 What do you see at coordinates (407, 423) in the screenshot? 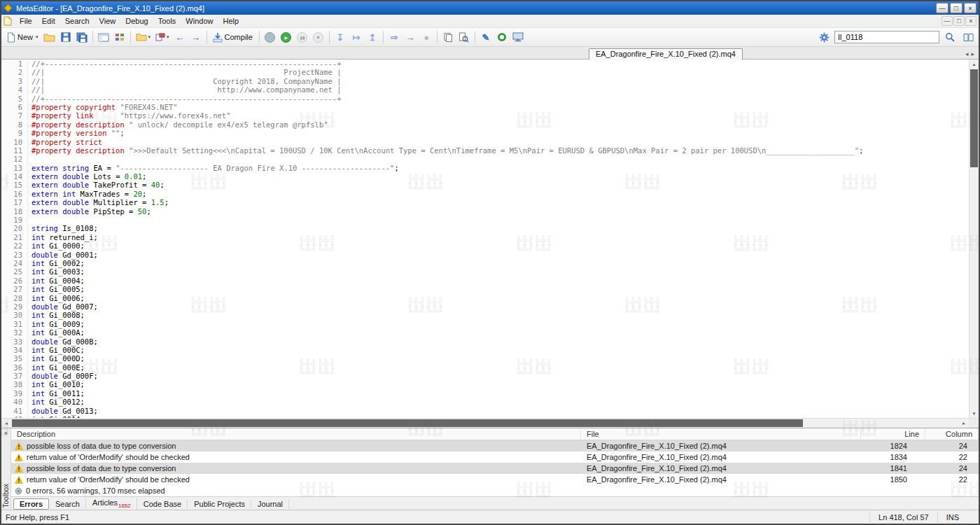
I see `horizontal-scroll-thumb` at bounding box center [407, 423].